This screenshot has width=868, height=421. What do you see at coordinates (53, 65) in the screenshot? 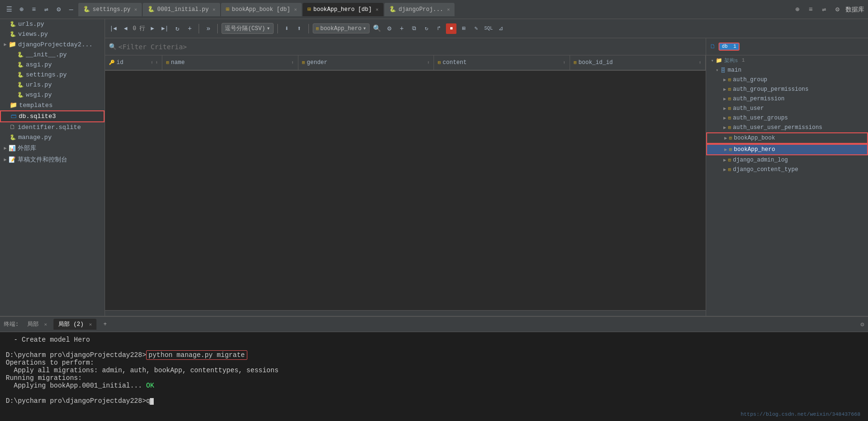
I see `sidebar-item-asgi-py: 🐍 asgi.py` at bounding box center [53, 65].